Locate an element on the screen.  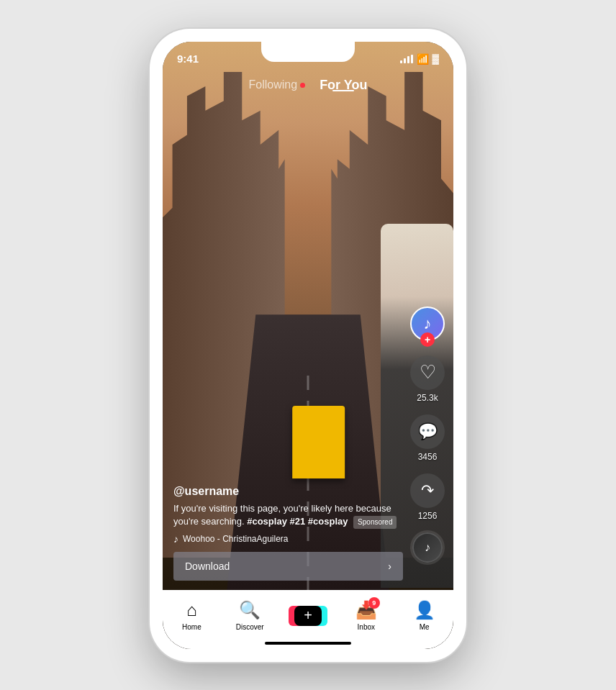
comment-icon: 💬 is located at coordinates (427, 432).